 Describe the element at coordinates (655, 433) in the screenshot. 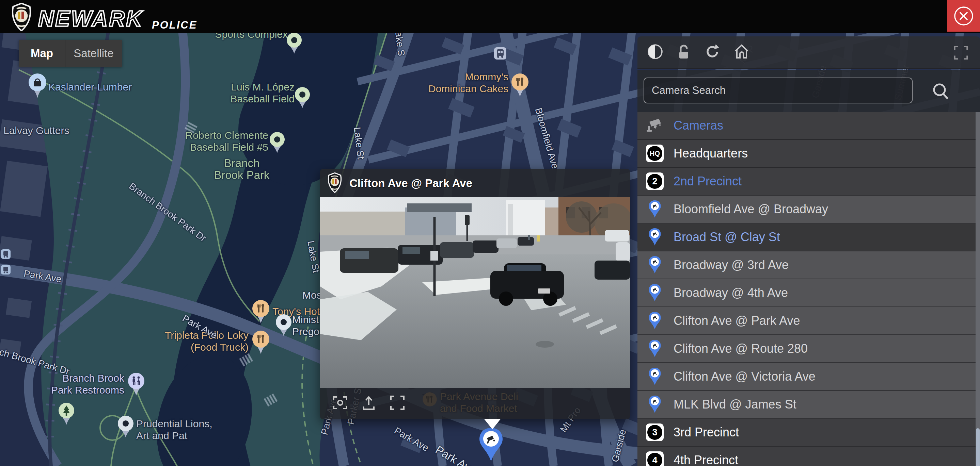

I see `precinct-3-badge-icon: 3` at that location.